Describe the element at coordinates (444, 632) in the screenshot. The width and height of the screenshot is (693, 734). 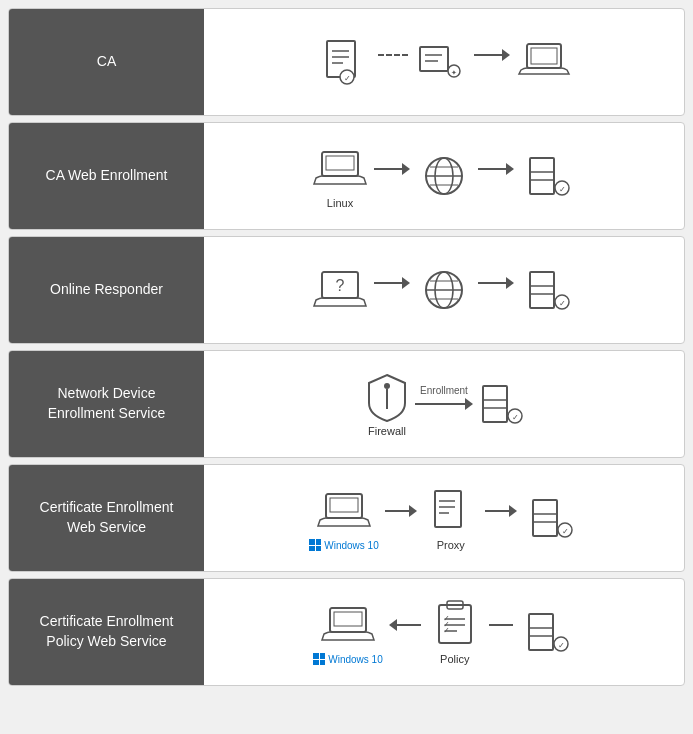
I see `diagram-cepws: Windows 10` at that location.